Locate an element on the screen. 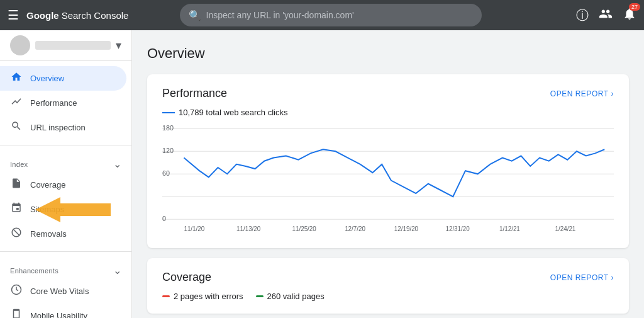 This screenshot has height=318, width=644. sidebar-section-enhancements: Enhancements ⌄ is located at coordinates (65, 268).